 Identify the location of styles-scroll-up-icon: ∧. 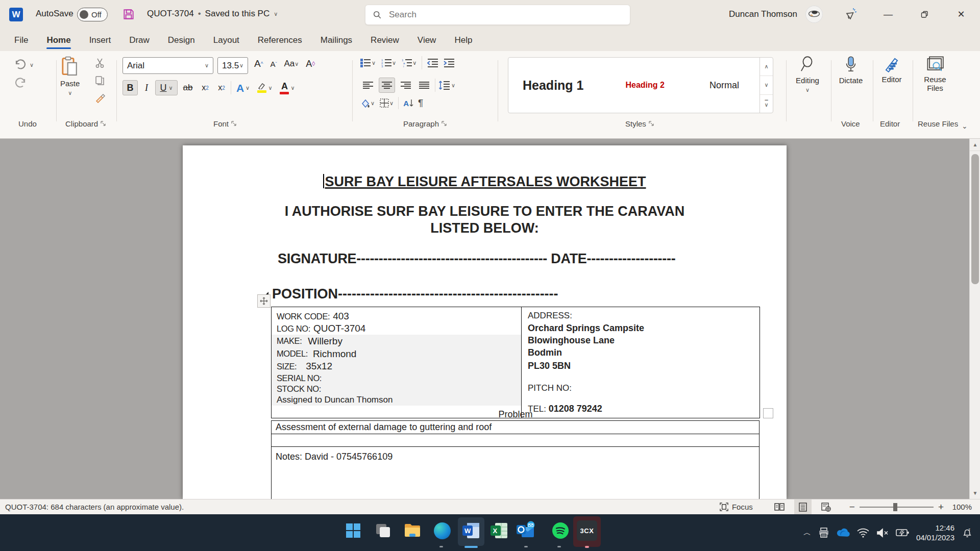
(767, 67).